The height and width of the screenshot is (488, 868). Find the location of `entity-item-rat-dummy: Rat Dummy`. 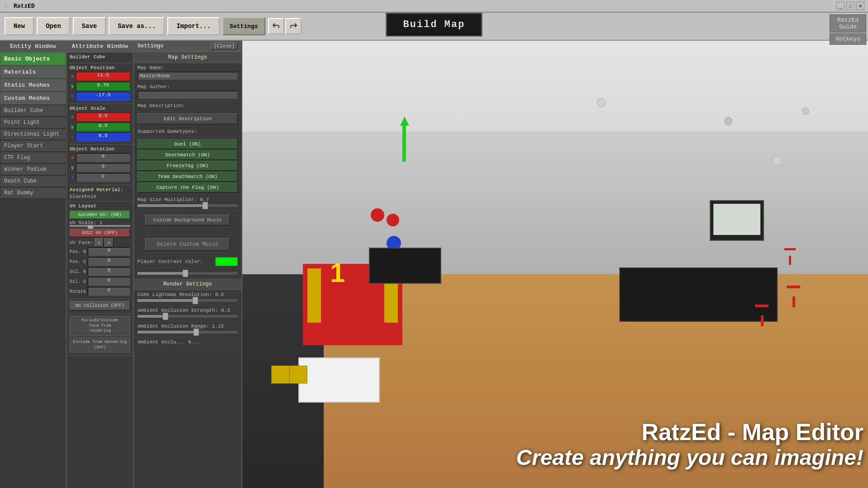

entity-item-rat-dummy: Rat Dummy is located at coordinates (33, 193).